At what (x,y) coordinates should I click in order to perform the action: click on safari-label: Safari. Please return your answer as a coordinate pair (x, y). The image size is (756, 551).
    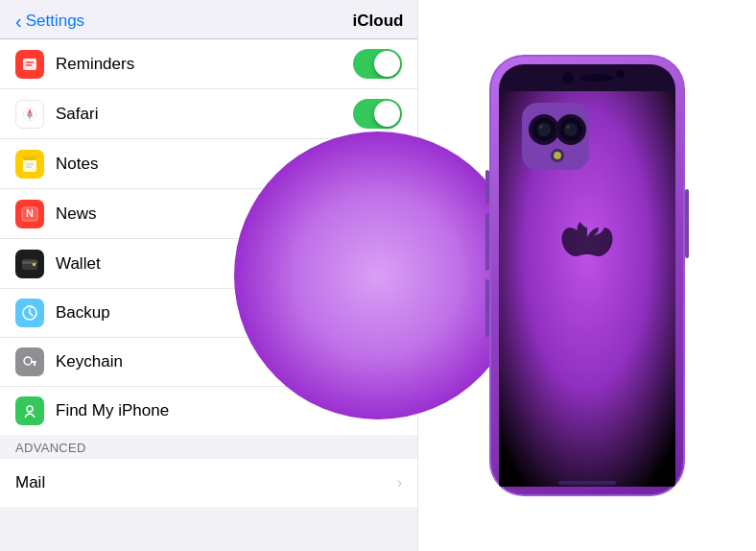
    Looking at the image, I should click on (204, 114).